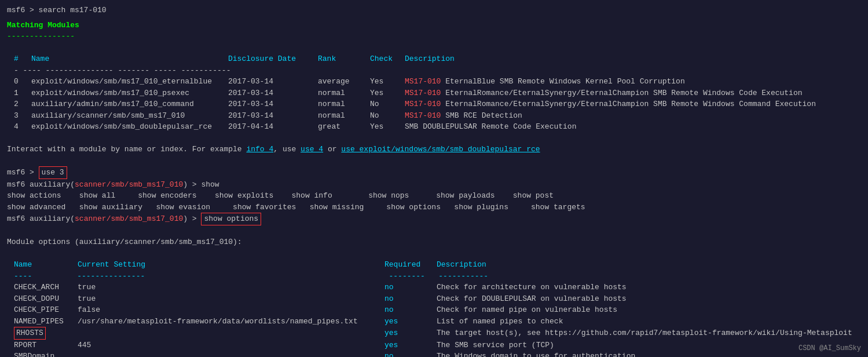 This screenshot has height=357, width=868. What do you see at coordinates (434, 196) in the screenshot?
I see `show-commands-1: show actions show all show encoders show…` at bounding box center [434, 196].